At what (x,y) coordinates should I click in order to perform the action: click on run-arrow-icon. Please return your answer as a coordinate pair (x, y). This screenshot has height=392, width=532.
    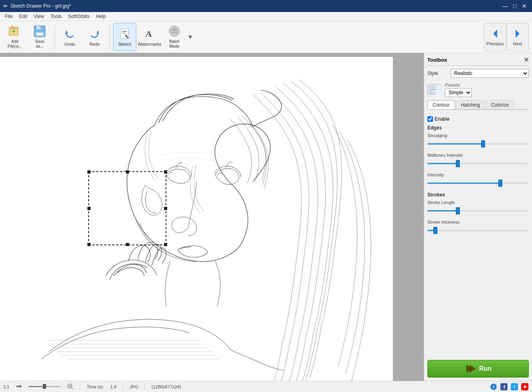
    Looking at the image, I should click on (470, 369).